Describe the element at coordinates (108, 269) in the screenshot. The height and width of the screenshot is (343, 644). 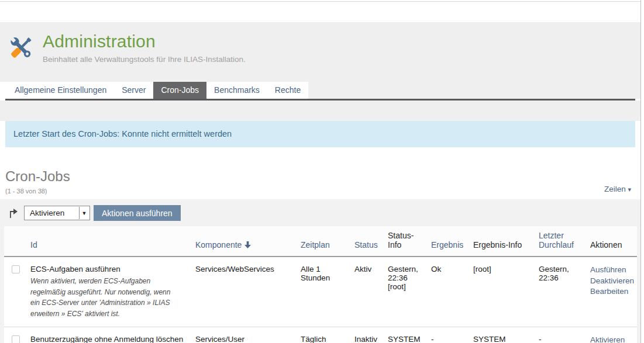
I see `cron-job-title: ECS-Aufgaben ausführen` at that location.